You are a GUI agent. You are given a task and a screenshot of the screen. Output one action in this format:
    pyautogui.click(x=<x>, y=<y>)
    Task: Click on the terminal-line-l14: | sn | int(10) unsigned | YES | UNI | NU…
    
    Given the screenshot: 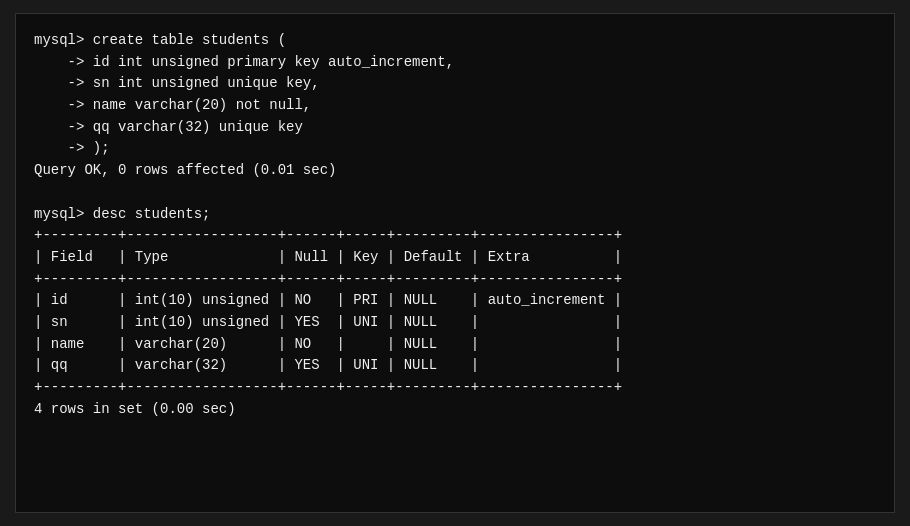 What is the action you would take?
    pyautogui.click(x=455, y=323)
    